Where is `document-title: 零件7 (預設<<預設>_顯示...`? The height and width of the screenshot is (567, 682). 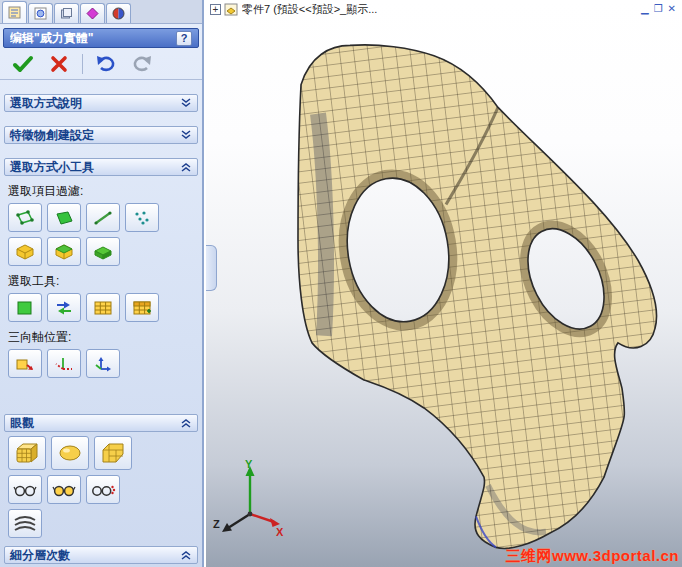 document-title: 零件7 (預設<<預設>_顯示... is located at coordinates (442, 10).